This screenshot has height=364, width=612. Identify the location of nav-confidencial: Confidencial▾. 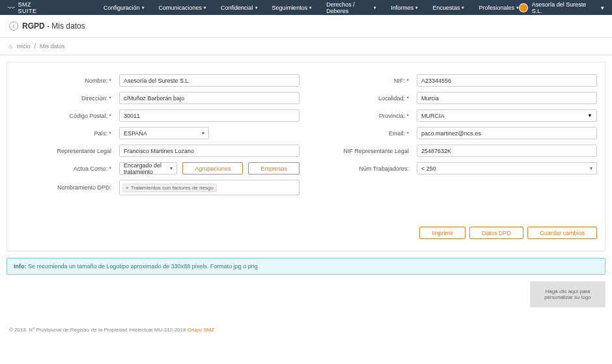
(240, 8).